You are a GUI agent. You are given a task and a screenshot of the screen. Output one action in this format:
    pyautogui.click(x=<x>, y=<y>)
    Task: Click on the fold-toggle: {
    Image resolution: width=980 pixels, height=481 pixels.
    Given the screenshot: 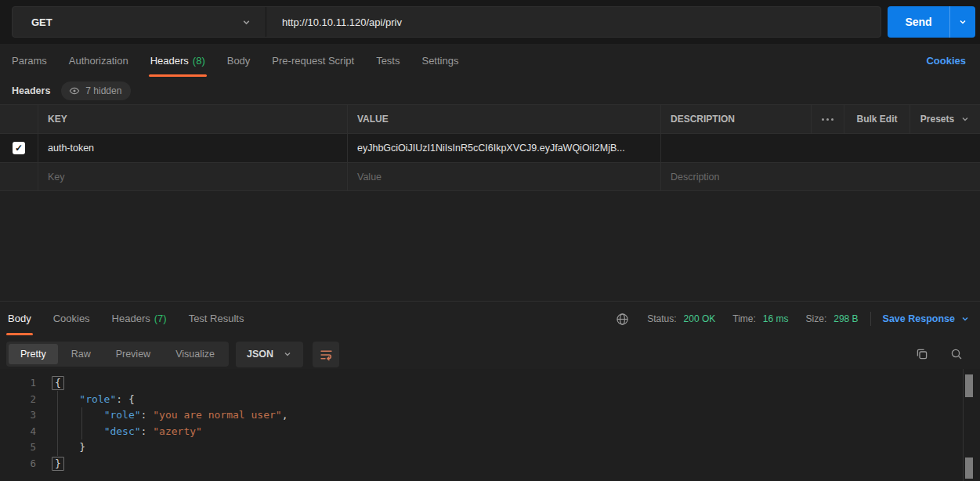 What is the action you would take?
    pyautogui.click(x=58, y=383)
    